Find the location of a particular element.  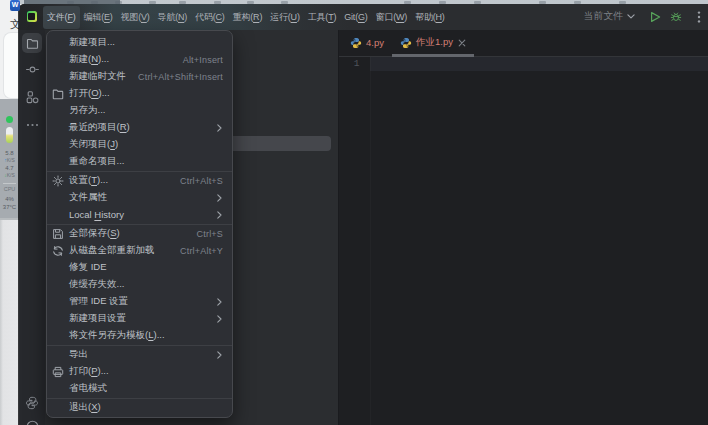

menu-item-label: 关闭项目(J) is located at coordinates (94, 144).